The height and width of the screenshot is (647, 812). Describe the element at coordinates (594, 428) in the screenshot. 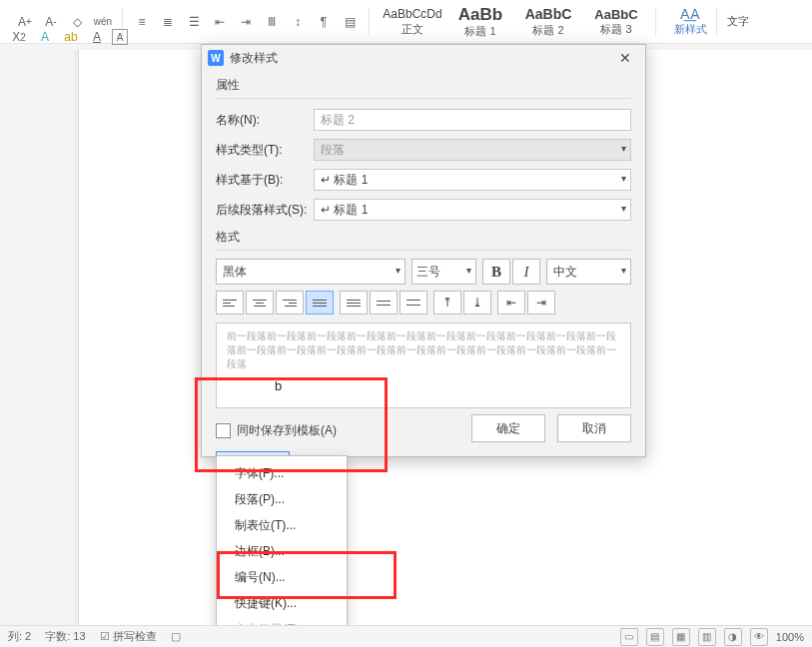

I see `cancel-button: 取消` at that location.